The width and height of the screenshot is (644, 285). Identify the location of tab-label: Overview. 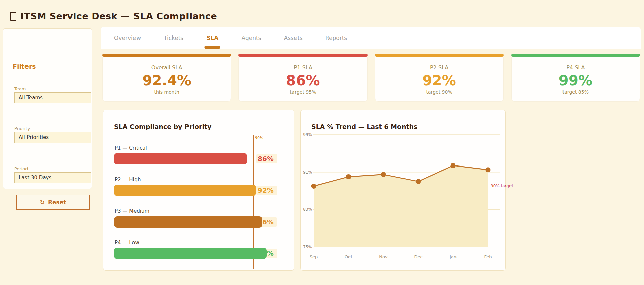
(127, 38).